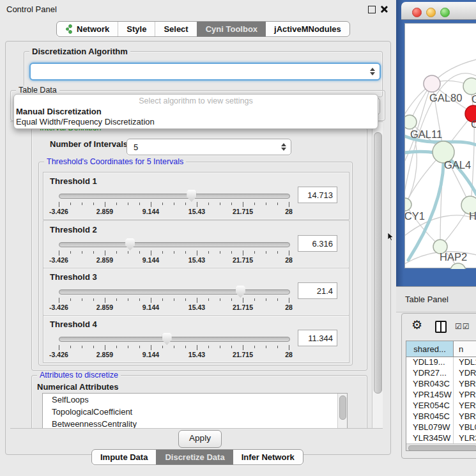 This screenshot has height=476, width=476. What do you see at coordinates (196, 112) in the screenshot?
I see `popup-option-manual-discretization: Manual Discretization` at bounding box center [196, 112].